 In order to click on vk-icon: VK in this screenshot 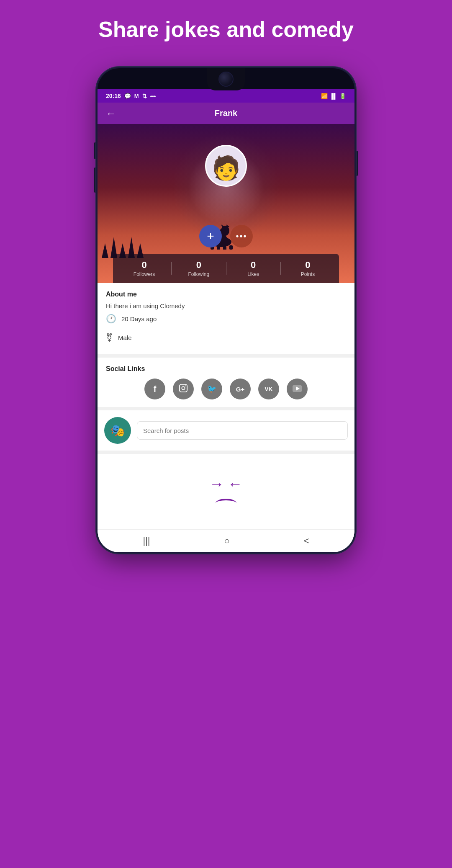, I will do `click(269, 389)`.